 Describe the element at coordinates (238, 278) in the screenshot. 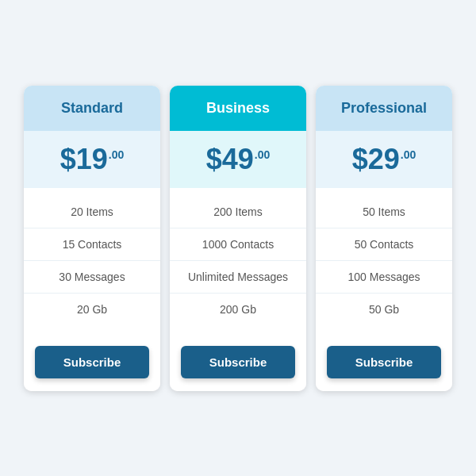

I see `feature-row-business-2: Unlimited Messages` at that location.